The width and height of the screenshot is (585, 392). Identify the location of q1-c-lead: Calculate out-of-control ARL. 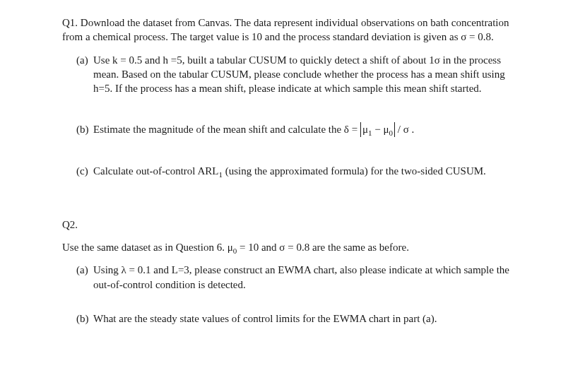
(155, 171).